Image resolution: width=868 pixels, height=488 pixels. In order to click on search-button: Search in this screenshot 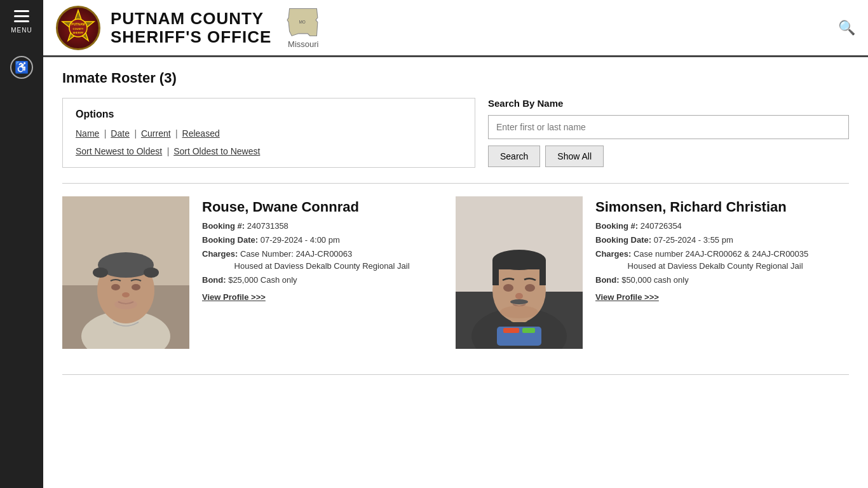, I will do `click(514, 156)`.